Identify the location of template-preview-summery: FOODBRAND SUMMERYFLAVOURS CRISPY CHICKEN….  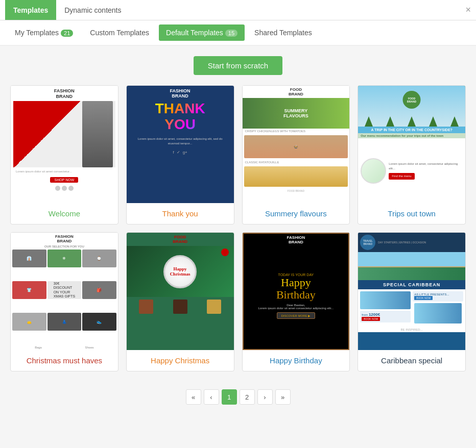
(296, 144).